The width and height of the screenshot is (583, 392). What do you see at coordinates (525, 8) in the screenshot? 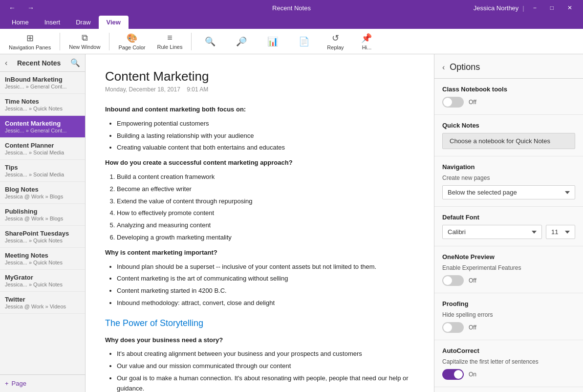
I see `title-bar-right: Jessica Northey | − □ ✕` at bounding box center [525, 8].